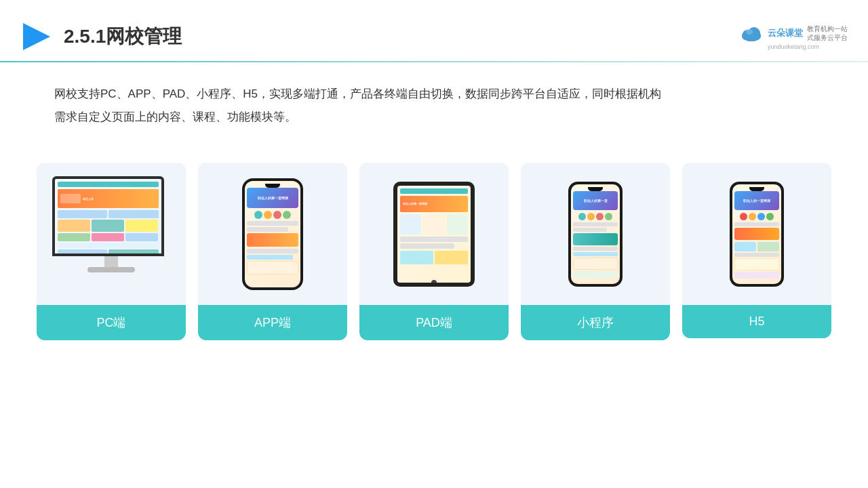 The image size is (868, 488). I want to click on card-pad-label: PAD端, so click(434, 323).